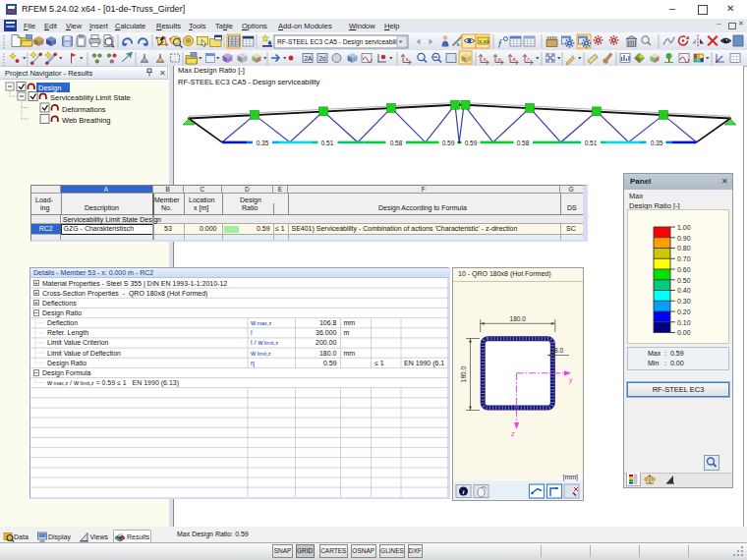  Describe the element at coordinates (684, 312) in the screenshot. I see `svg-text: 0.20` at that location.